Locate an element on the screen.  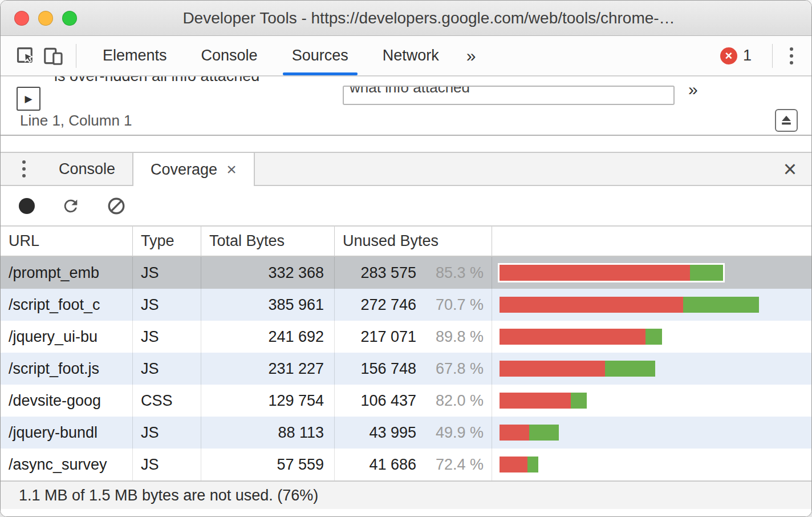
tab-network-label: Network is located at coordinates (411, 56).